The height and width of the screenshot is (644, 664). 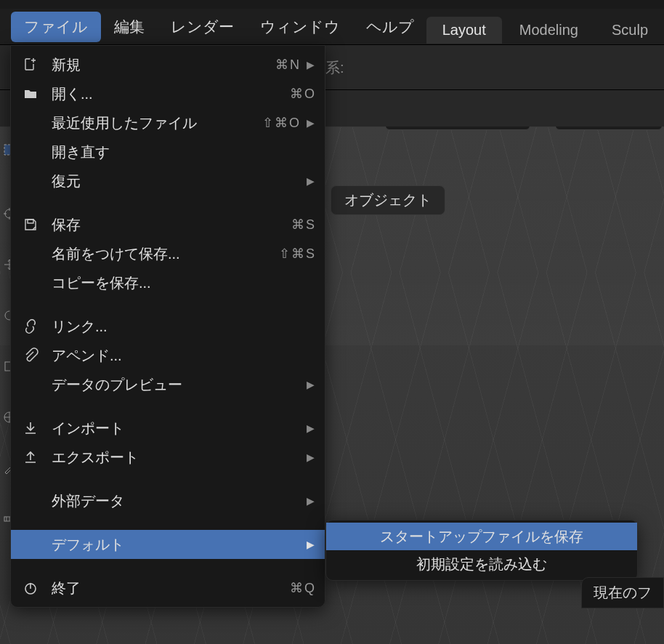 What do you see at coordinates (37, 94) in the screenshot?
I see `folder-icon` at bounding box center [37, 94].